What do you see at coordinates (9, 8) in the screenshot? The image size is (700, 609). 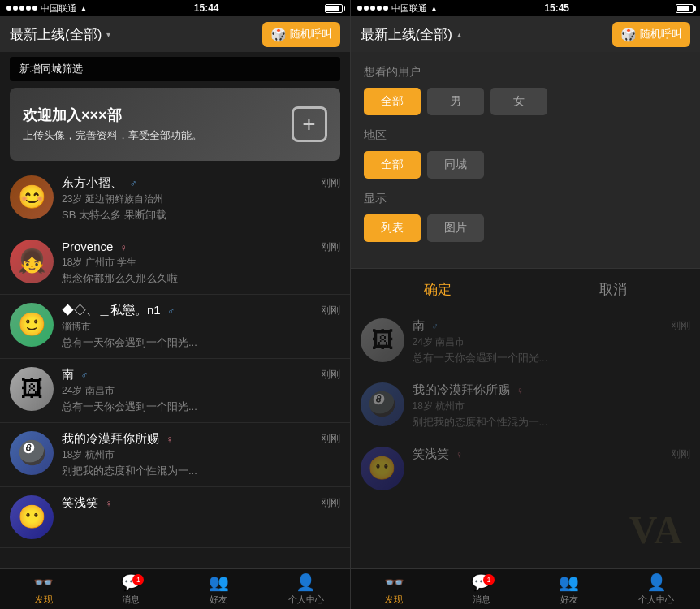 I see `dot1` at bounding box center [9, 8].